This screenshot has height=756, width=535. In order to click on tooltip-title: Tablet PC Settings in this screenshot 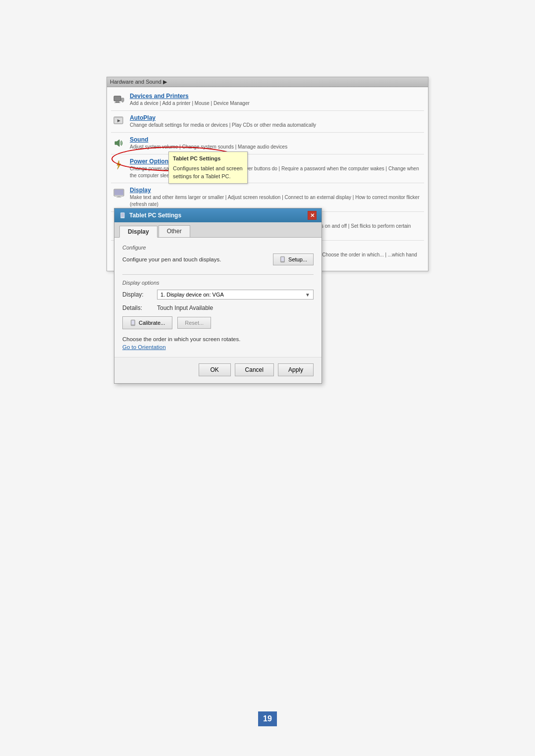, I will do `click(208, 158)`.